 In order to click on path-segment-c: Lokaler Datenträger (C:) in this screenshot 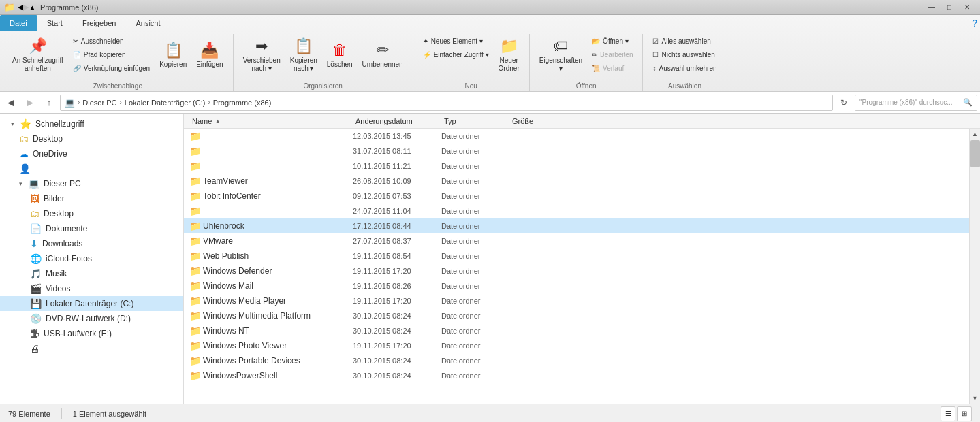, I will do `click(165, 103)`.